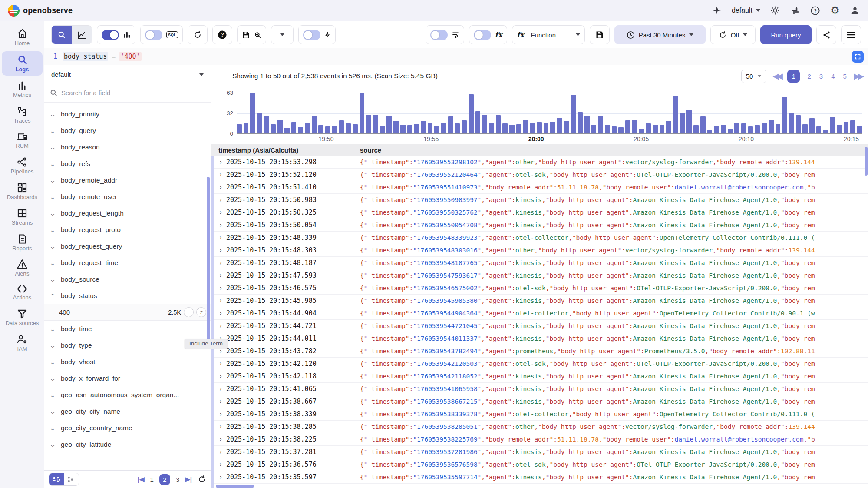 The height and width of the screenshot is (488, 868). What do you see at coordinates (110, 35) in the screenshot?
I see `histogram-toggle` at bounding box center [110, 35].